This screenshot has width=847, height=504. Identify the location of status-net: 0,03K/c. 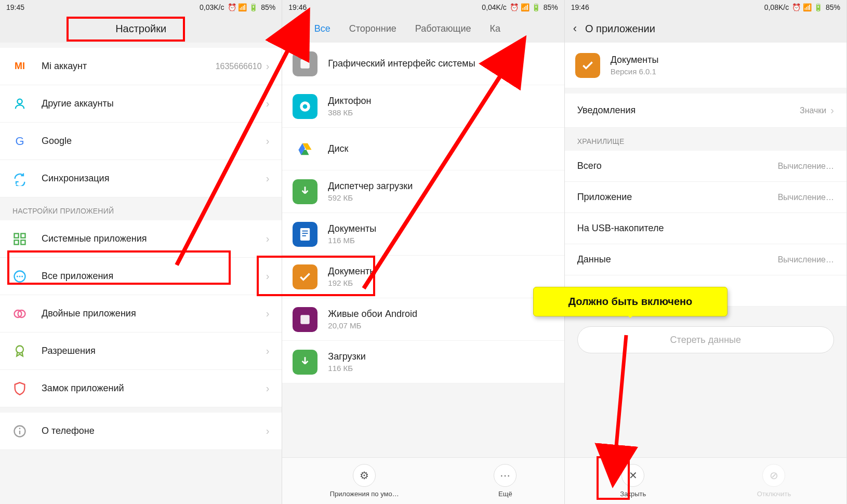
(212, 7).